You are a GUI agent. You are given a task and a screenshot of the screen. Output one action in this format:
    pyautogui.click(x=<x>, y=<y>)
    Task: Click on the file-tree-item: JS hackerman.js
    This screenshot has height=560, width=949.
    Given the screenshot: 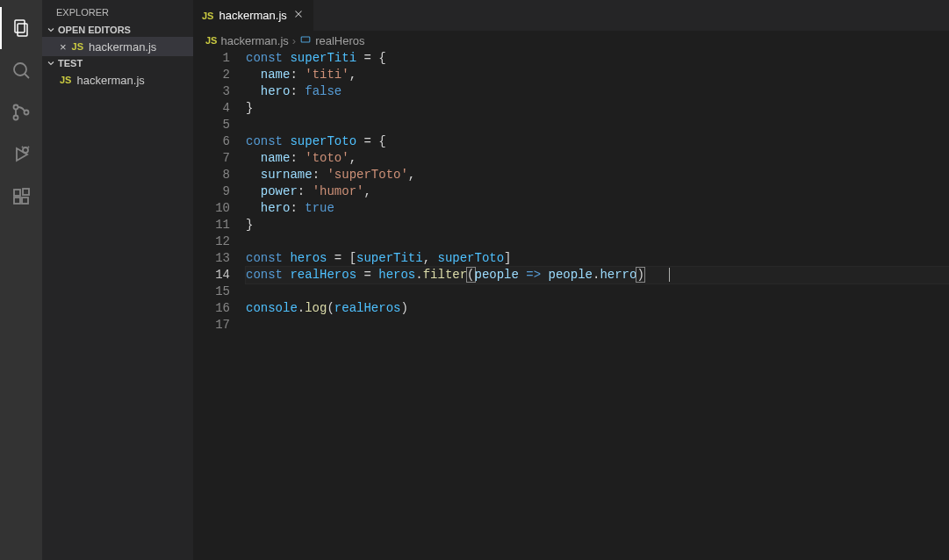 What is the action you would take?
    pyautogui.click(x=118, y=80)
    